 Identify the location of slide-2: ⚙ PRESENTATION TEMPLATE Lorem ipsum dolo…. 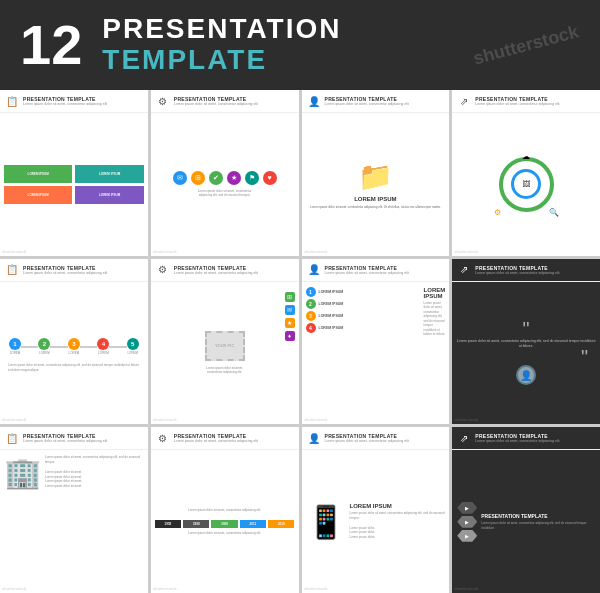
(225, 173).